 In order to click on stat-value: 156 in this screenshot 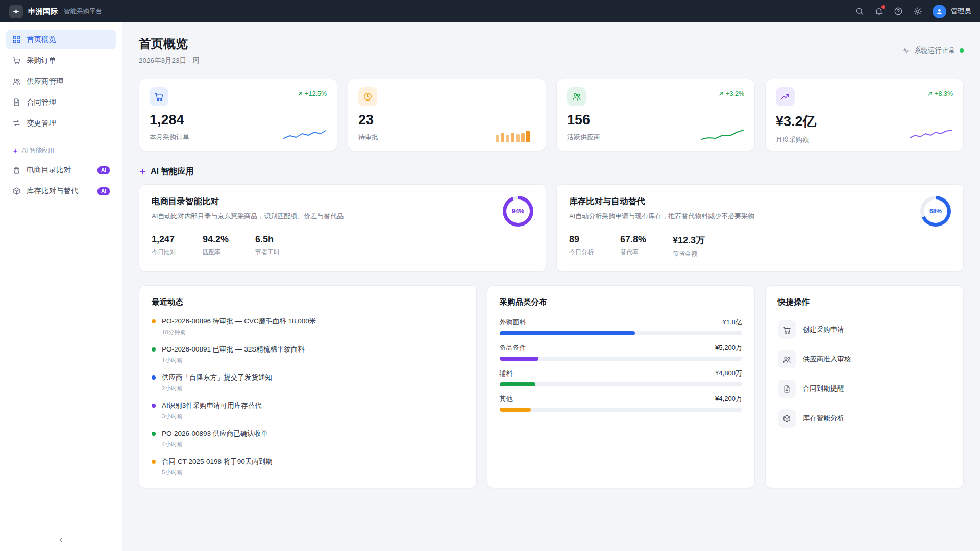, I will do `click(655, 120)`.